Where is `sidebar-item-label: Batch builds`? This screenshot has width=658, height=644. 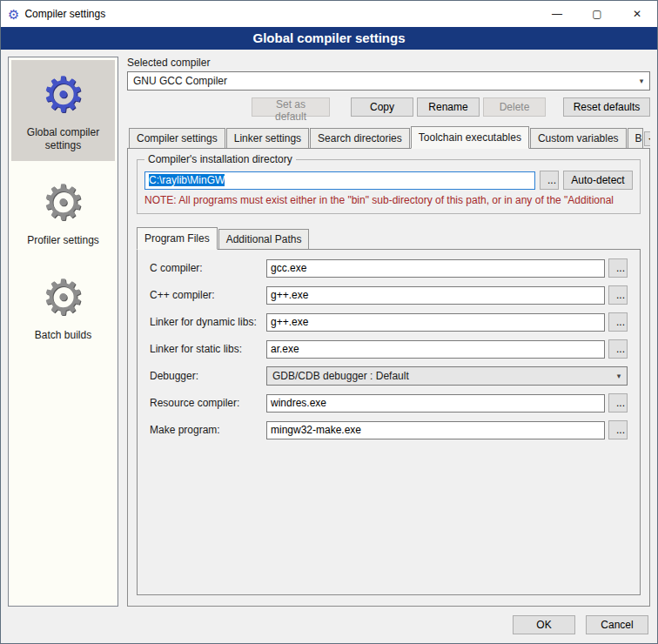 sidebar-item-label: Batch builds is located at coordinates (63, 336).